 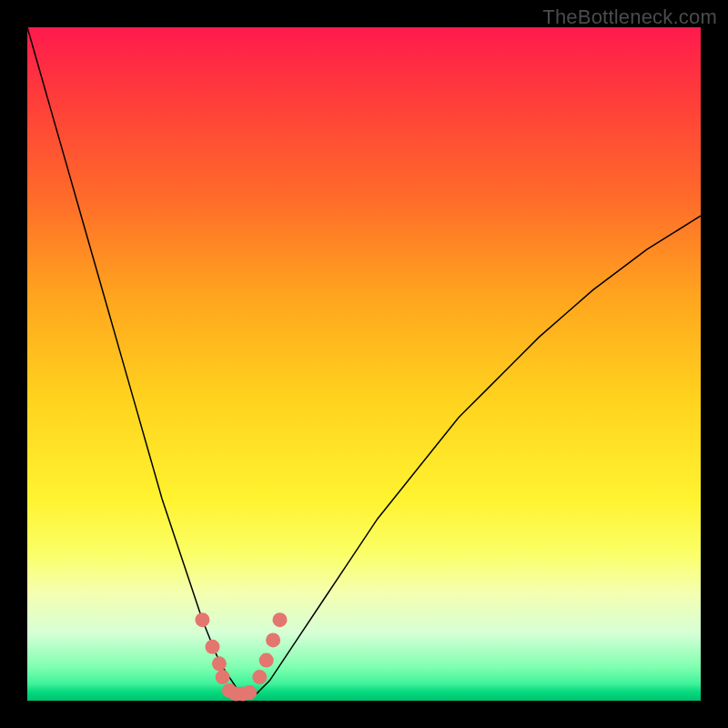 What do you see at coordinates (630, 17) in the screenshot?
I see `watermark-text: TheBottleneck.com` at bounding box center [630, 17].